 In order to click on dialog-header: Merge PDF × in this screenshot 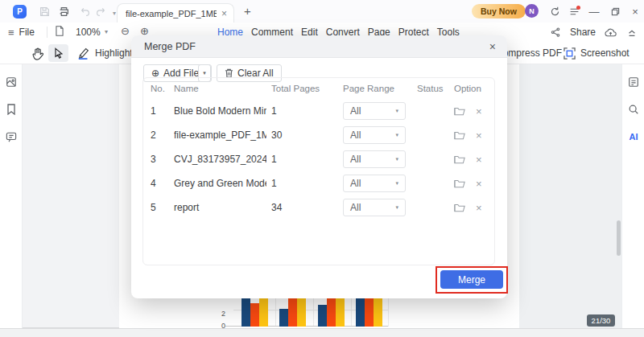, I will do `click(319, 47)`.